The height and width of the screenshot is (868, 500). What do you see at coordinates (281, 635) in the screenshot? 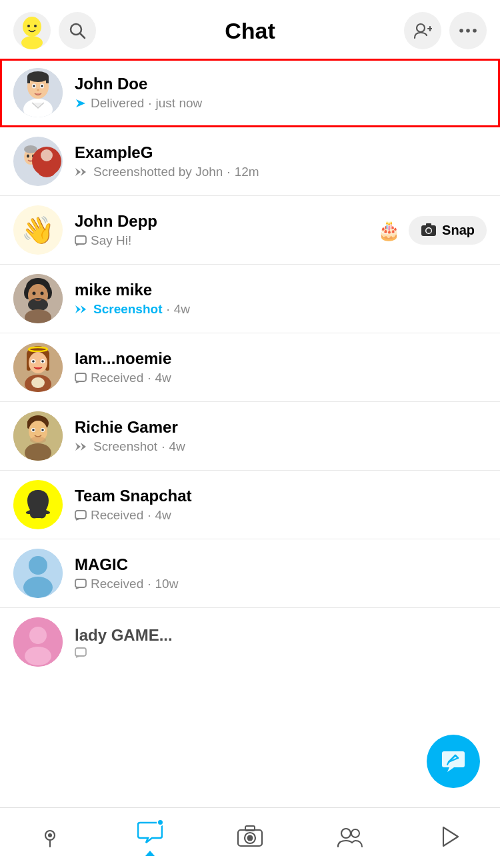
I see `chat-name-last: lady GAME...` at bounding box center [281, 635].